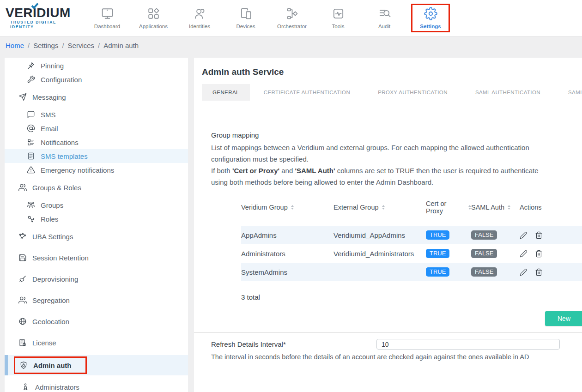 The width and height of the screenshot is (582, 392). I want to click on logo-tagline: TRUSTED DIGITAL IDENTITY, so click(42, 24).